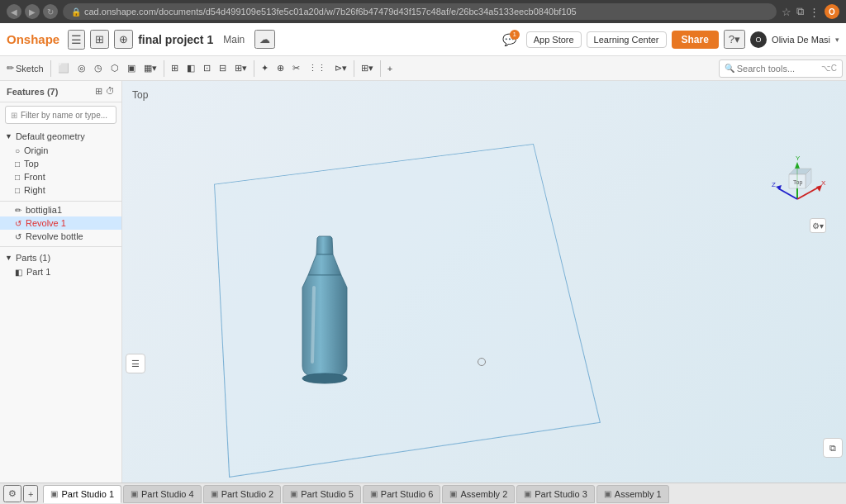 The height and width of the screenshot is (504, 846). I want to click on sidebar-item-front: □ Front, so click(61, 177).